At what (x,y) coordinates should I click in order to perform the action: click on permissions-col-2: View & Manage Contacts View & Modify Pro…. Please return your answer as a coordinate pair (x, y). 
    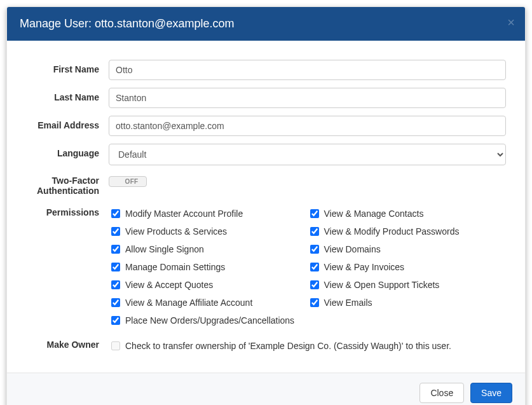
    Looking at the image, I should click on (407, 270).